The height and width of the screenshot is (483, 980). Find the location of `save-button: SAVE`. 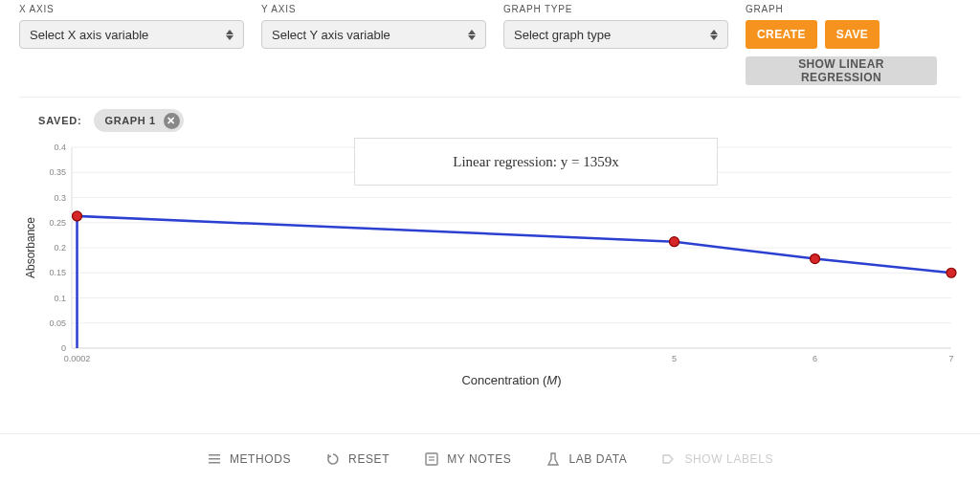

save-button: SAVE is located at coordinates (852, 34).